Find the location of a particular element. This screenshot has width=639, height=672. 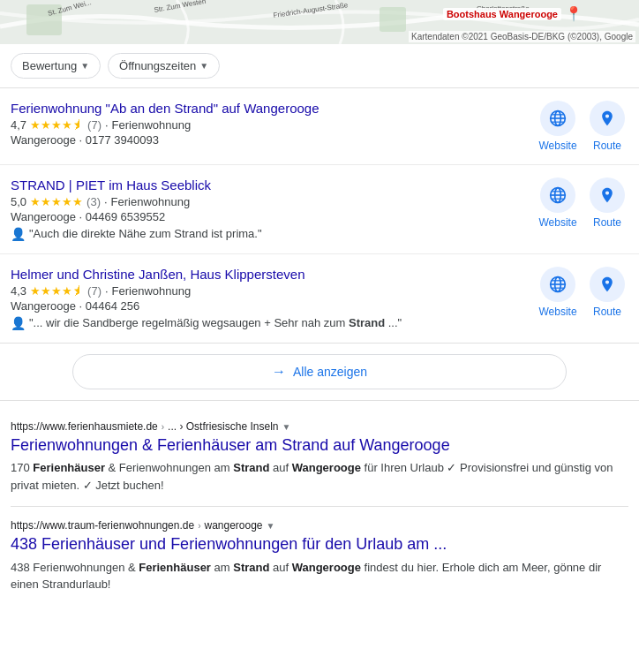

web-result: https://www.ferienhausmiete.de › ... › O… is located at coordinates (320, 457).